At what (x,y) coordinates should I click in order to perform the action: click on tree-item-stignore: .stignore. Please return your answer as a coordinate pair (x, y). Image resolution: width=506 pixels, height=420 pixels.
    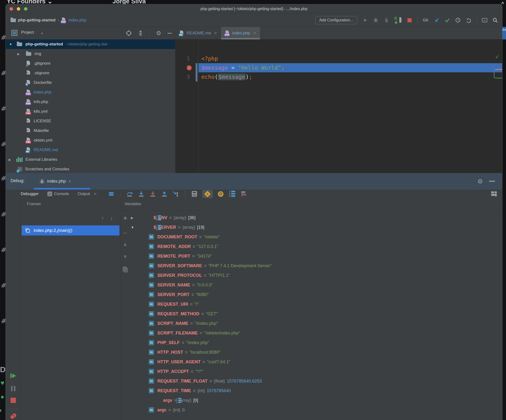
    Looking at the image, I should click on (91, 73).